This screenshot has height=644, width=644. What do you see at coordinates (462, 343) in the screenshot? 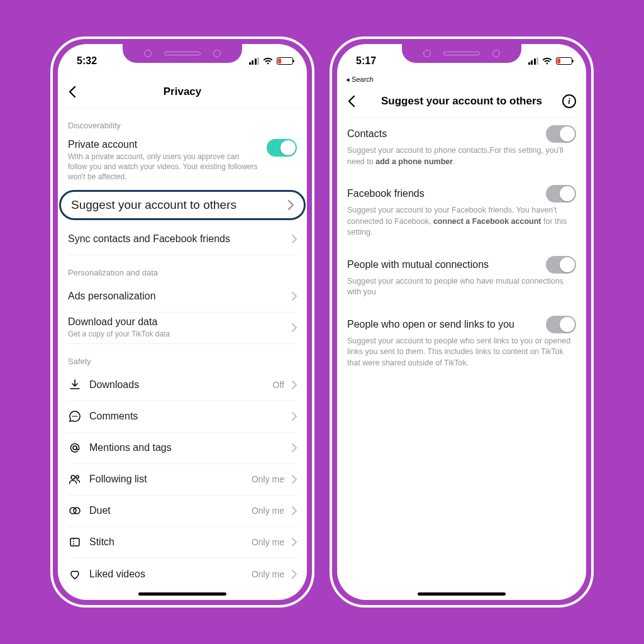
I see `option-links: People who open or send links to you Sug…` at bounding box center [462, 343].